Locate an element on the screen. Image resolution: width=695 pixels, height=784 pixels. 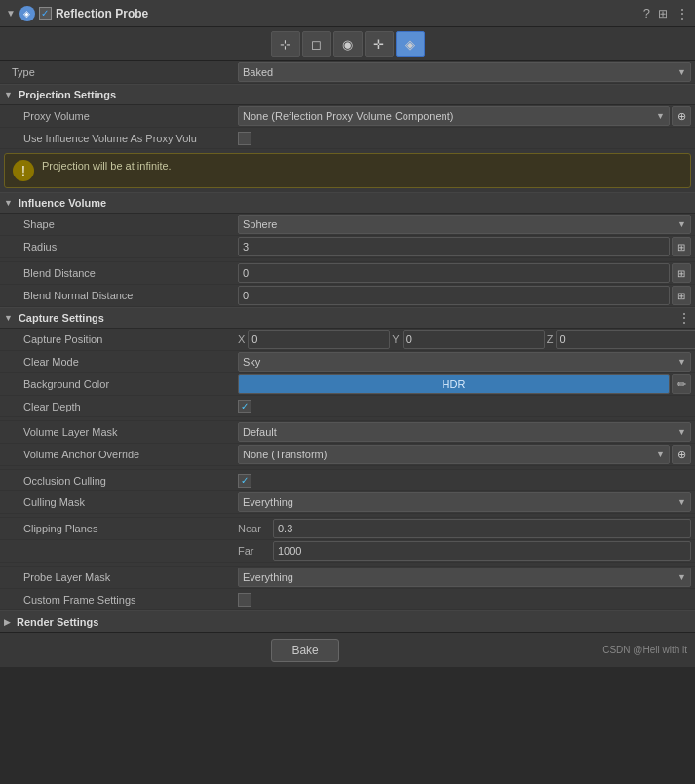
clear-mode-label: Clear Mode is located at coordinates (121, 362).